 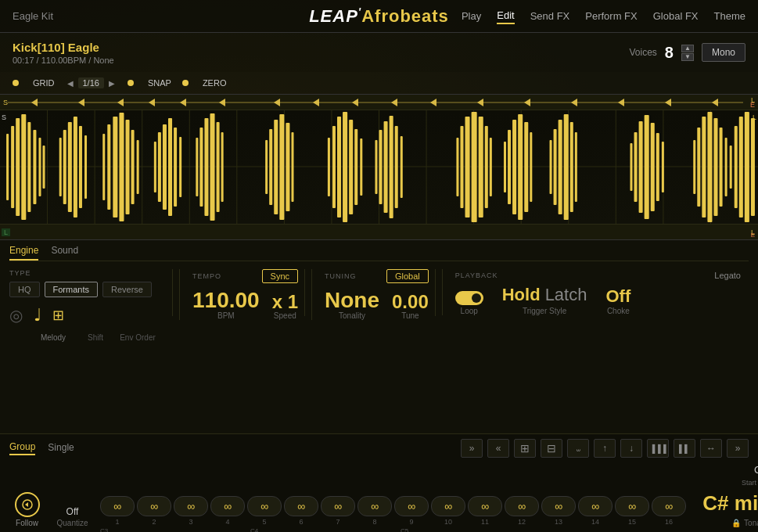 What do you see at coordinates (730, 16) in the screenshot?
I see `nav-theme: Theme` at bounding box center [730, 16].